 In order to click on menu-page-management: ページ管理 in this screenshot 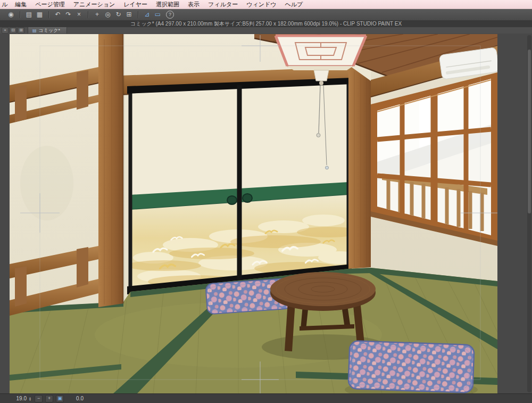, I will do `click(50, 4)`.